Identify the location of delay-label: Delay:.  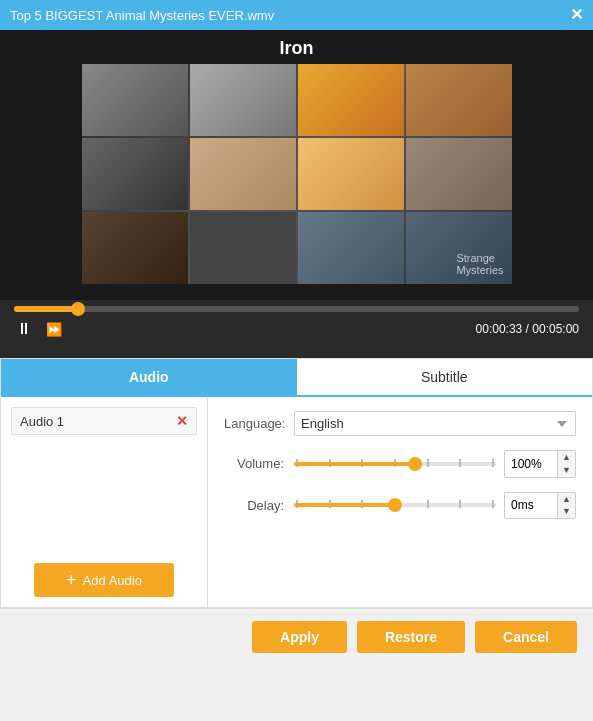
(254, 506).